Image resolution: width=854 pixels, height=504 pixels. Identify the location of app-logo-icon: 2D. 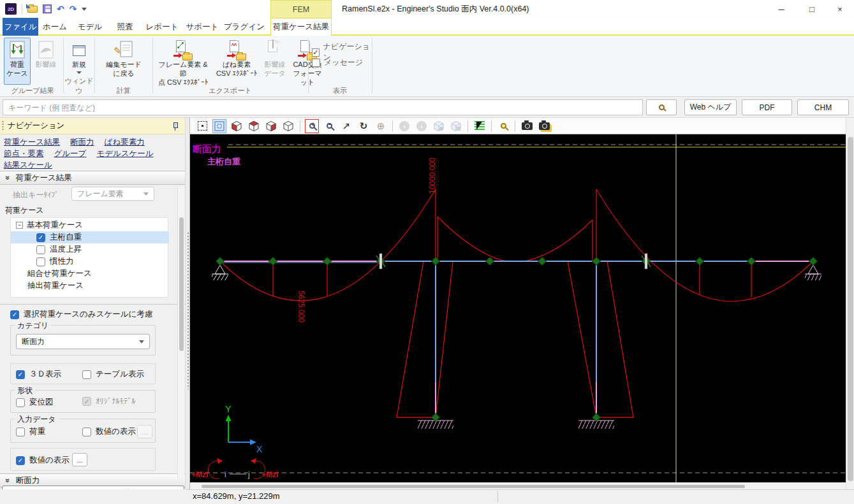
(11, 9).